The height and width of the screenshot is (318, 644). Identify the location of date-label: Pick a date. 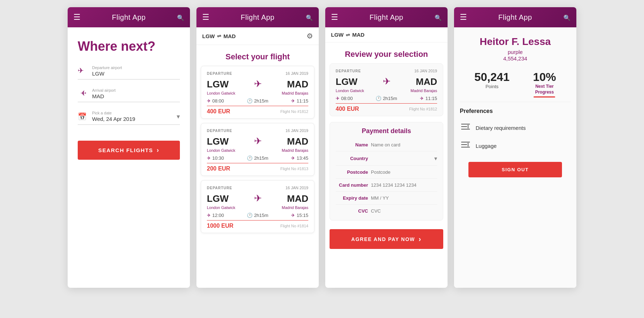
(132, 113).